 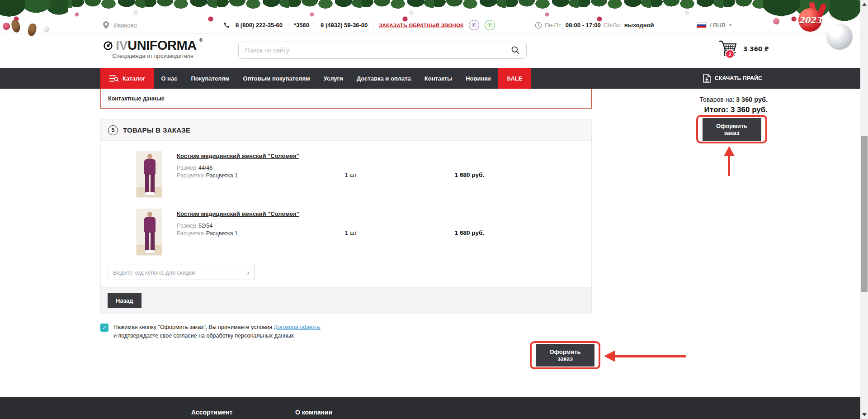 I want to click on logo-uniforma: UNIFORMA, so click(x=162, y=45).